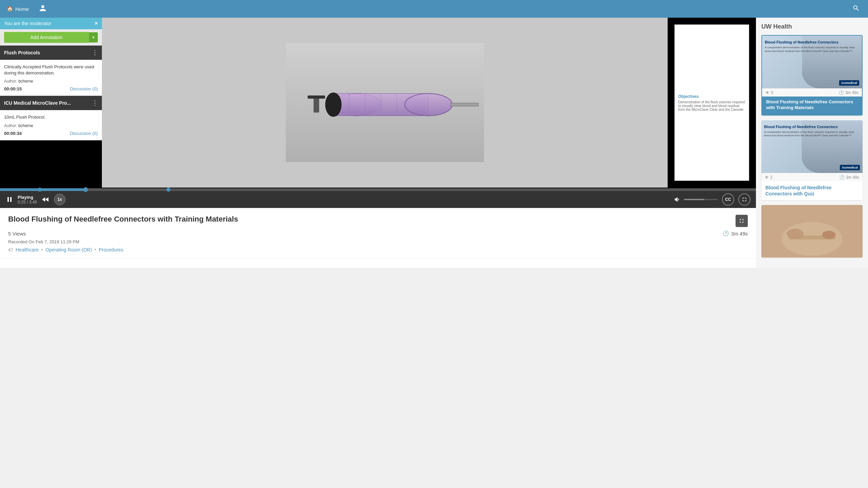  What do you see at coordinates (385, 103) in the screenshot?
I see `video-content-svg` at bounding box center [385, 103].